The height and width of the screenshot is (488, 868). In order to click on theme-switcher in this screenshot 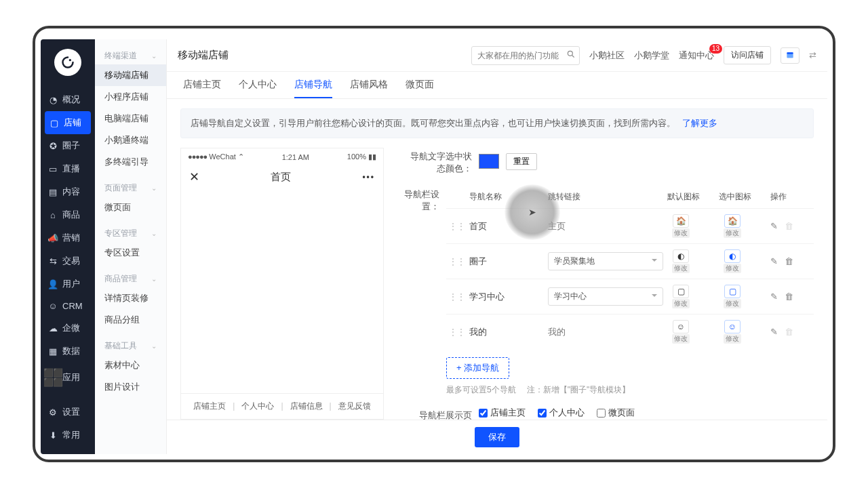, I will do `click(790, 56)`.